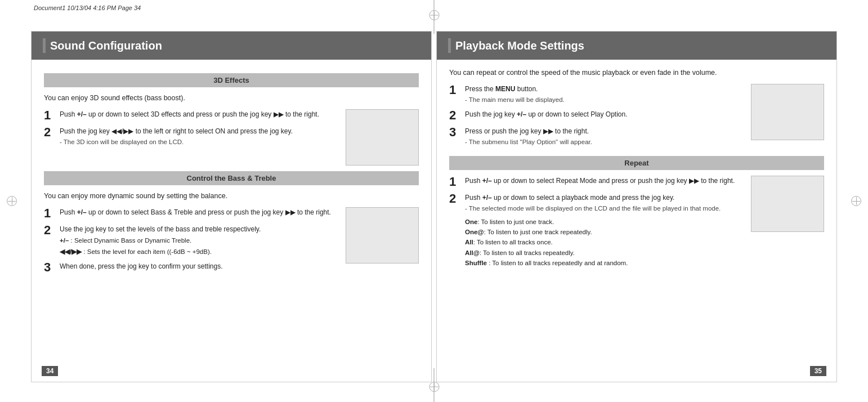 This screenshot has height=402, width=868. I want to click on step-text: Use the jog key to set the levels of the…, so click(160, 241).